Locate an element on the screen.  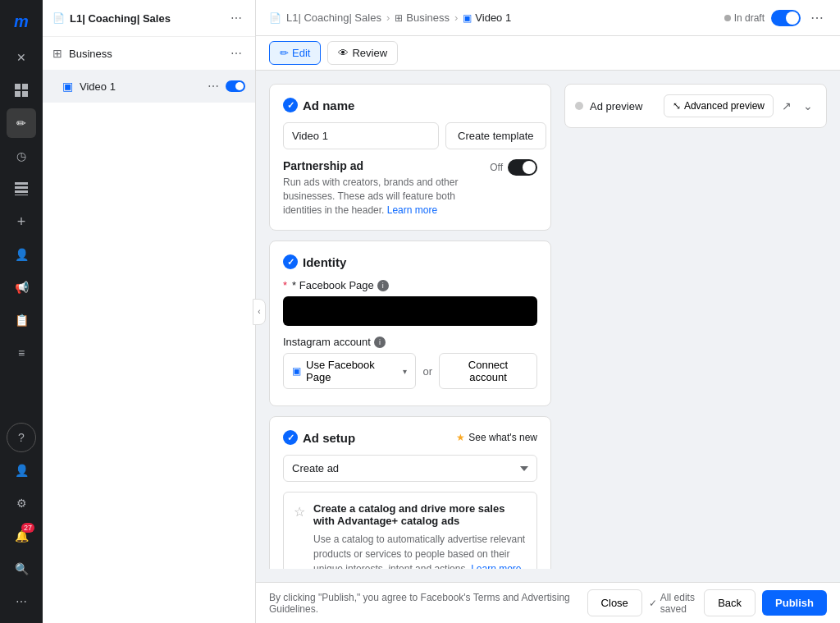
connect-account-btn: Connect account is located at coordinates (488, 371).